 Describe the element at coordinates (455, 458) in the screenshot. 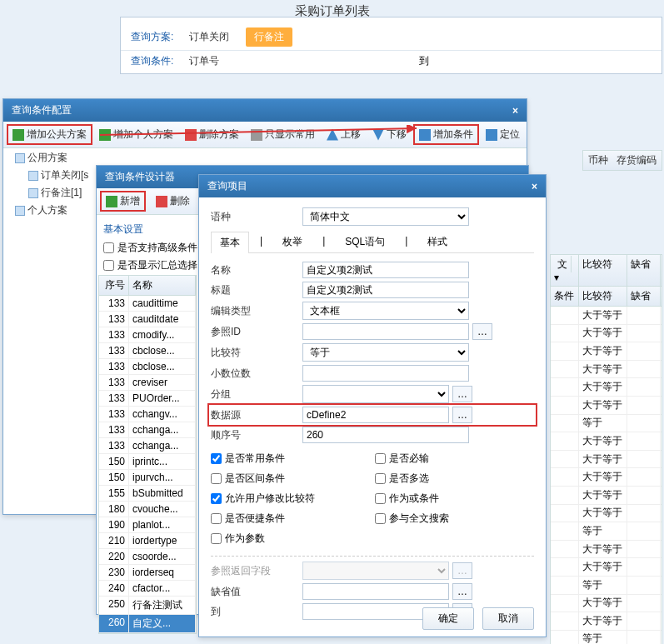

I see `chk-required: 是否必输` at that location.